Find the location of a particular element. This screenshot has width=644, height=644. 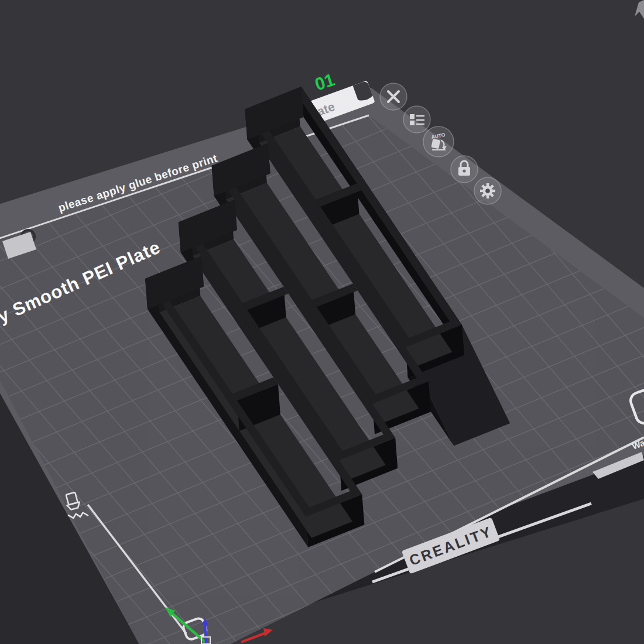

close-plate-button is located at coordinates (393, 97).